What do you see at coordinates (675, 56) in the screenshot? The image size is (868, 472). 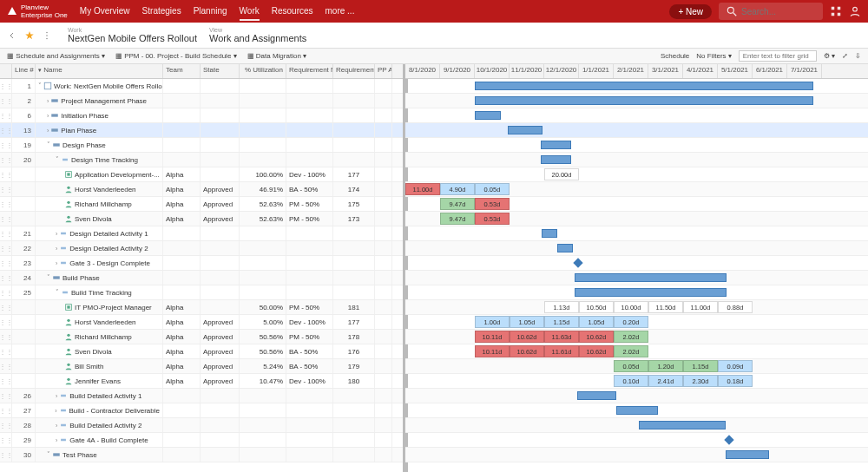 I see `schedule-link: Schedule` at bounding box center [675, 56].